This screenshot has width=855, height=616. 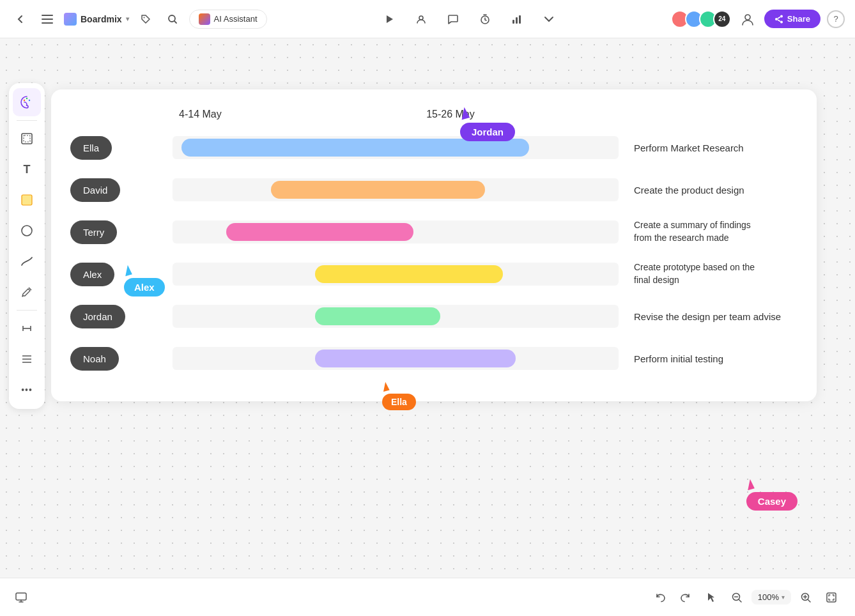 What do you see at coordinates (836, 19) in the screenshot?
I see `help-button: ?` at bounding box center [836, 19].